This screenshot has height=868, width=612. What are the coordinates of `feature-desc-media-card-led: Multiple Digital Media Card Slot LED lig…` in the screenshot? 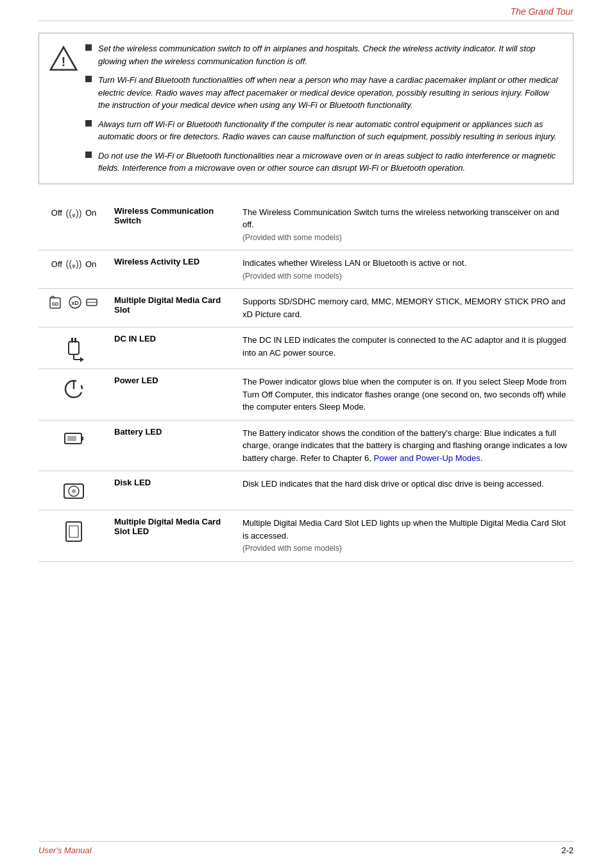 It's located at (405, 536).